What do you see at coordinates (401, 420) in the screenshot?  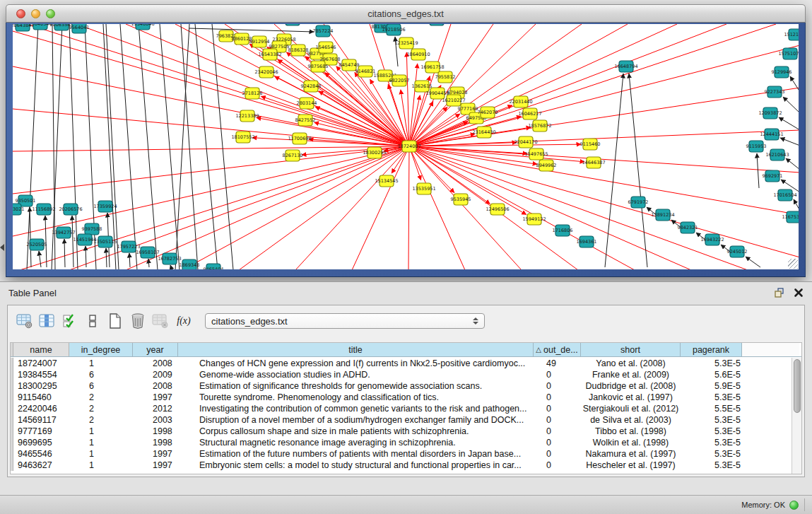 I see `table-row: 1456911722003Disruption of a novel membe…` at bounding box center [401, 420].